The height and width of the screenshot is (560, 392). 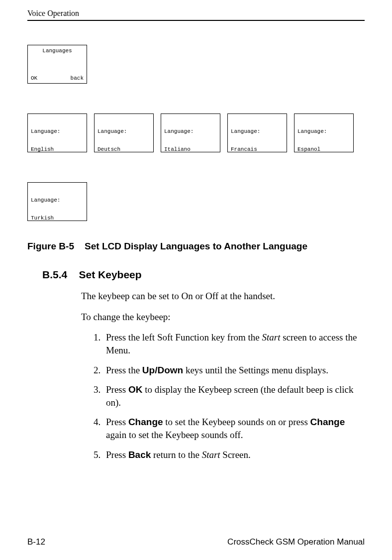 What do you see at coordinates (57, 133) in the screenshot?
I see `lcd-screen-option: Language: English OK back` at bounding box center [57, 133].